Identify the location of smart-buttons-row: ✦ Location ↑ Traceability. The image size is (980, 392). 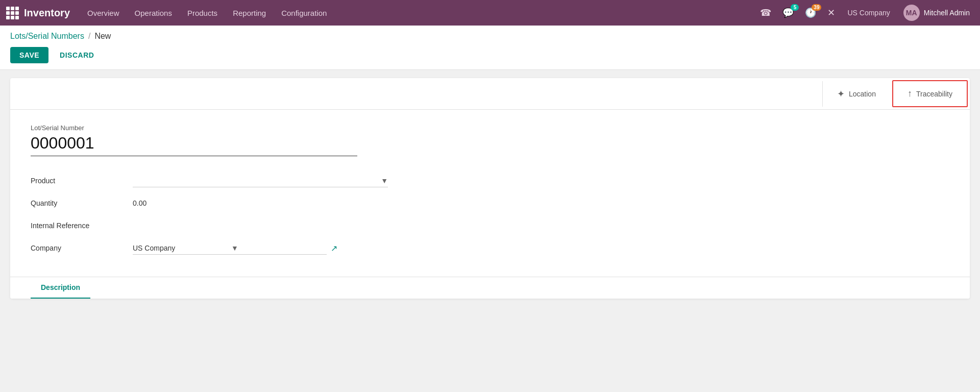
(490, 94).